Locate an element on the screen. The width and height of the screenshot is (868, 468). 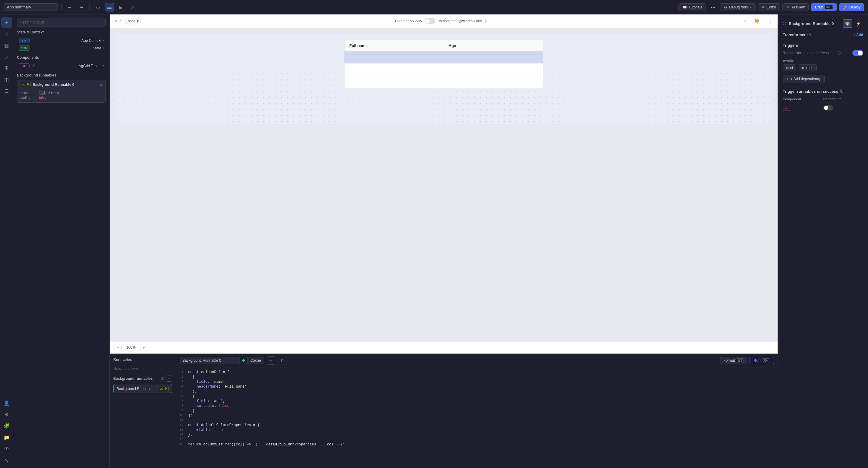
code-line-4: 4 headerName: 'Full name' is located at coordinates (477, 387).